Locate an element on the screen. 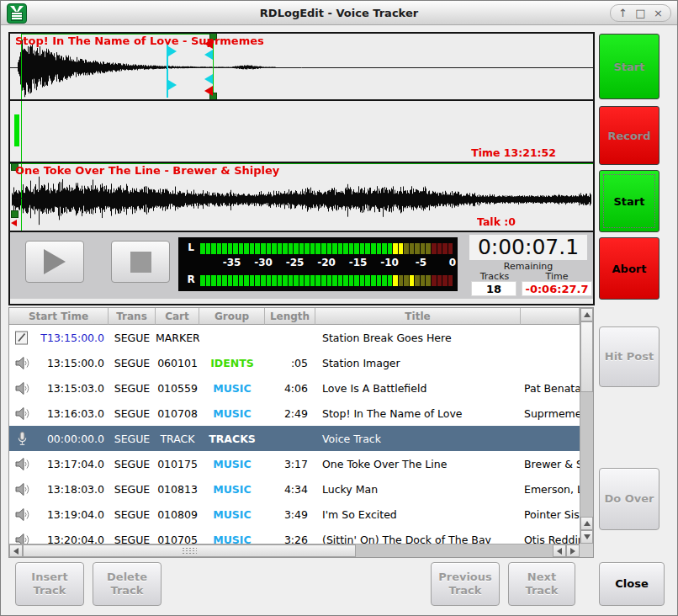 This screenshot has width=678, height=616. segue-start-marker-bottom-icon is located at coordinates (172, 85).